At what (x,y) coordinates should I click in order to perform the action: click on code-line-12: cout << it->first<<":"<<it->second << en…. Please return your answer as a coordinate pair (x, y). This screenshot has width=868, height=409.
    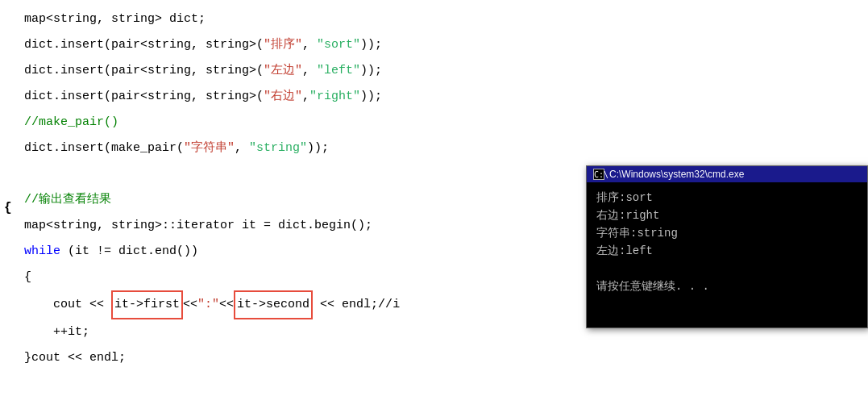
    Looking at the image, I should click on (318, 305).